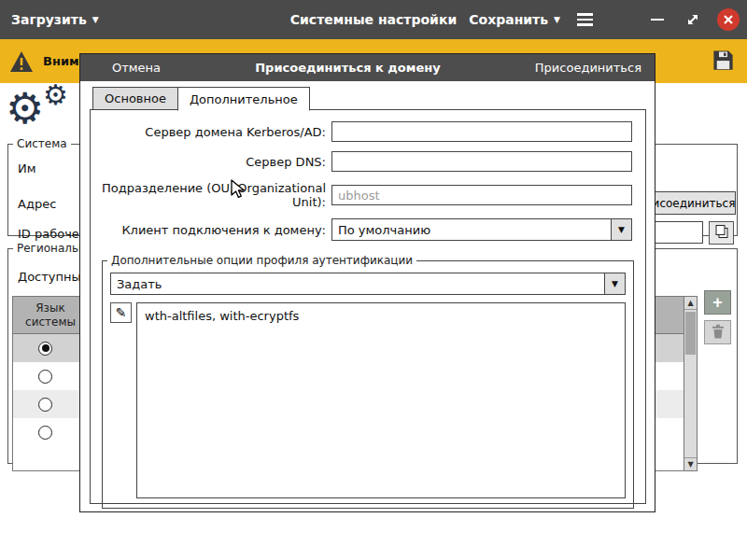 This screenshot has height=560, width=747. I want to click on form-row-ou: Подразделение (OU, Organizational Unit):, so click(361, 195).